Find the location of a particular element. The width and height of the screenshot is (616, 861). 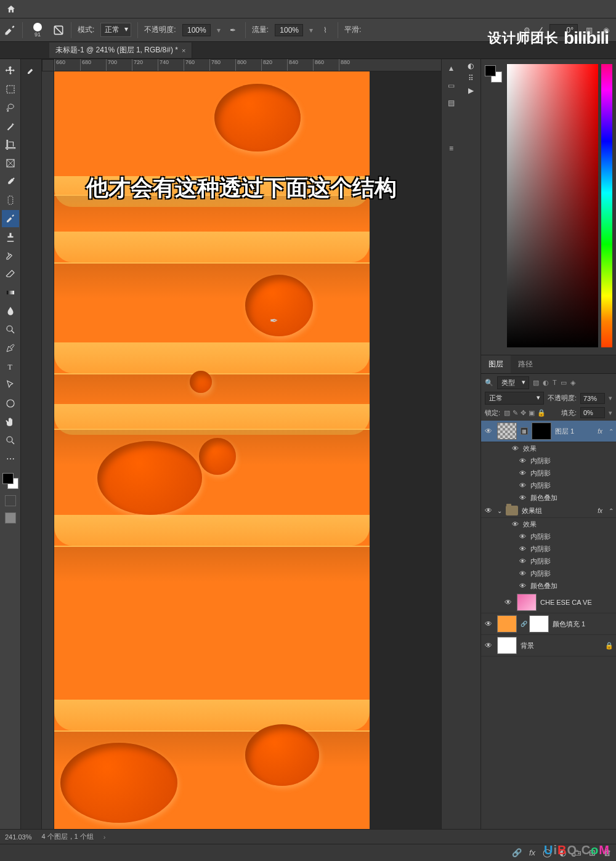

layer-name: 图层 1 is located at coordinates (574, 431).